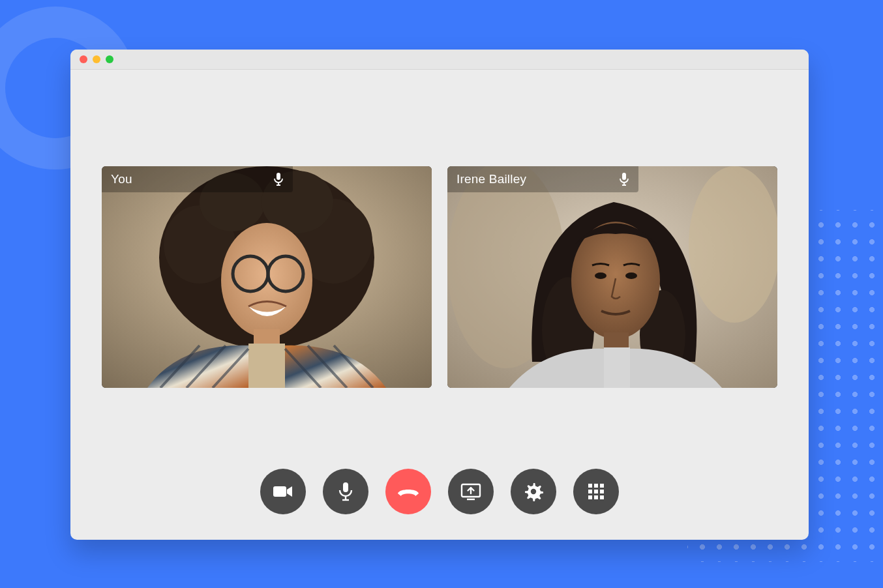 The height and width of the screenshot is (588, 883). I want to click on video-feed-self, so click(267, 277).